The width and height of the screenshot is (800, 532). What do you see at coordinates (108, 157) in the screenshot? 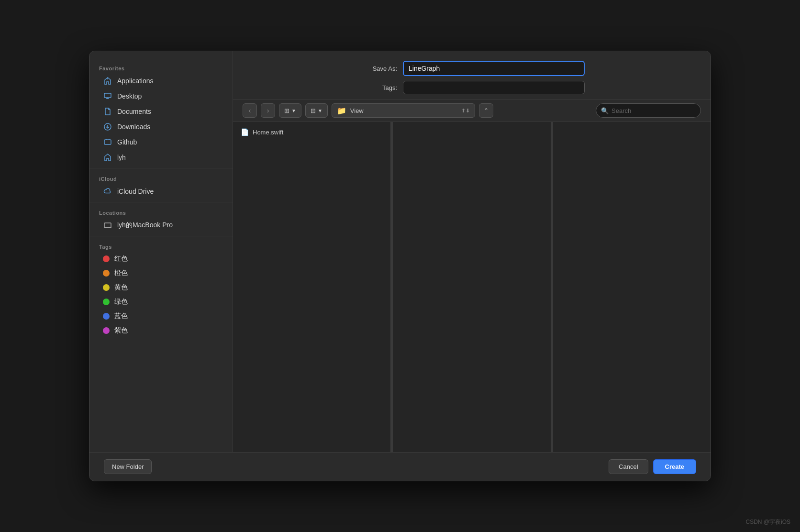
I see `home-icon` at bounding box center [108, 157].